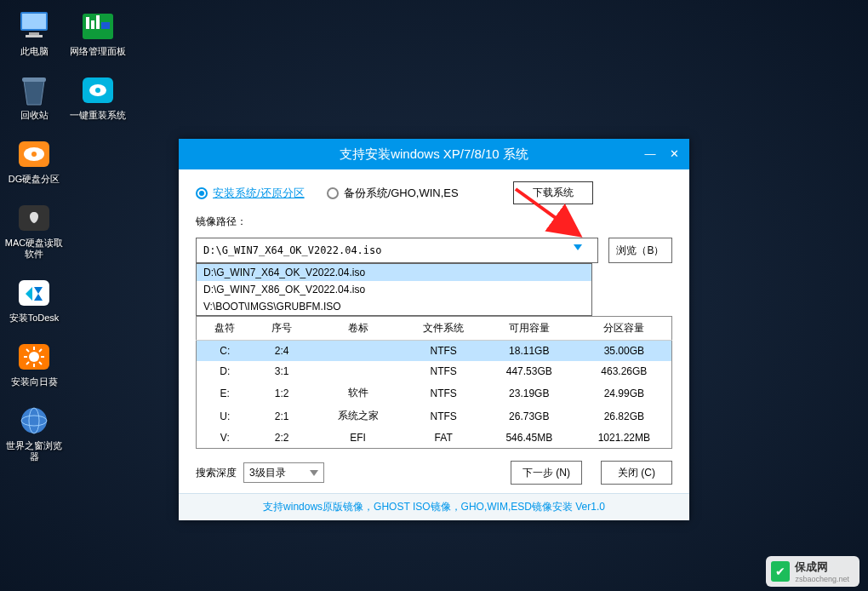 The width and height of the screenshot is (868, 591). Describe the element at coordinates (625, 329) in the screenshot. I see `th-total: 分区容量` at that location.